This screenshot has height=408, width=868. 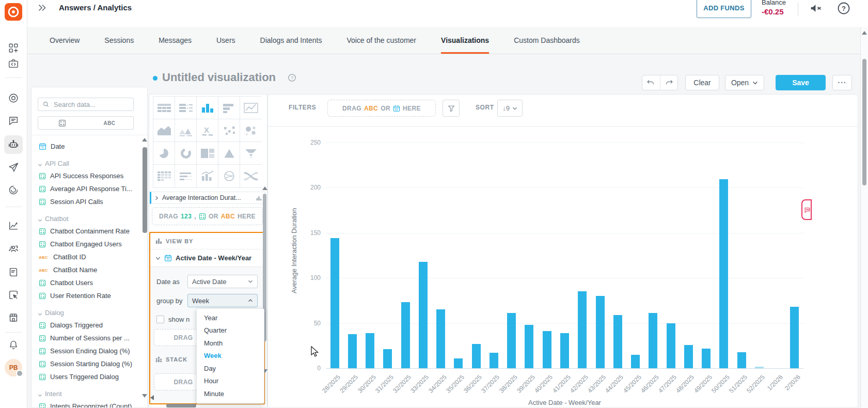 What do you see at coordinates (844, 8) in the screenshot?
I see `help-icon: ?` at bounding box center [844, 8].